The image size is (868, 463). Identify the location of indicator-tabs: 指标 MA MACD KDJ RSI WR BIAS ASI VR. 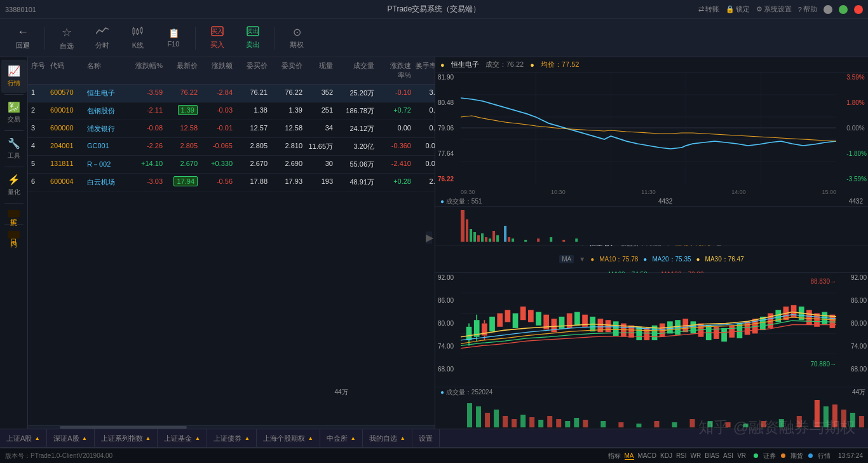
(677, 456).